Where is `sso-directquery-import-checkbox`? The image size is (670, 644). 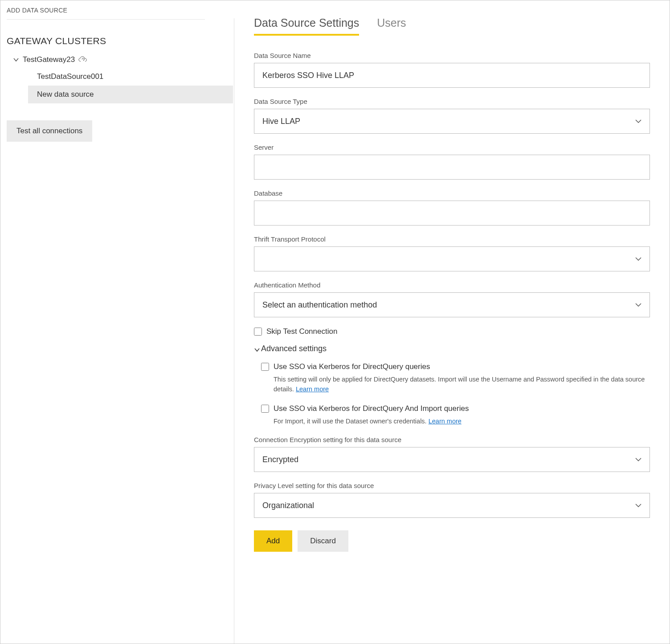
sso-directquery-import-checkbox is located at coordinates (265, 409).